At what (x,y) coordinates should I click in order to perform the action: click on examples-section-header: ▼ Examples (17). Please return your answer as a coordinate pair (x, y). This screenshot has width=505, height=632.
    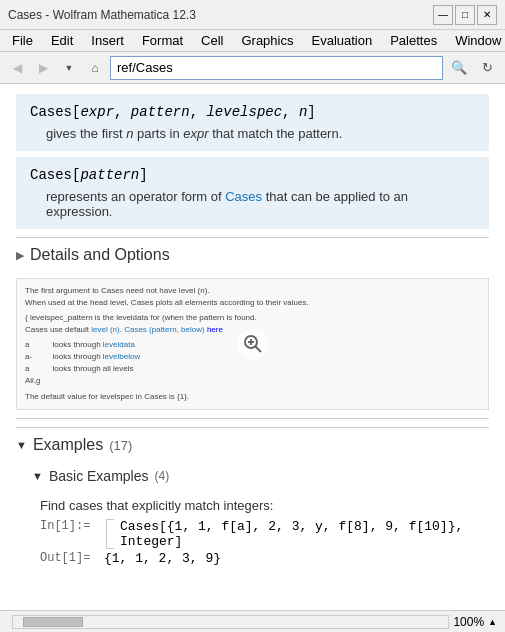
    Looking at the image, I should click on (252, 444).